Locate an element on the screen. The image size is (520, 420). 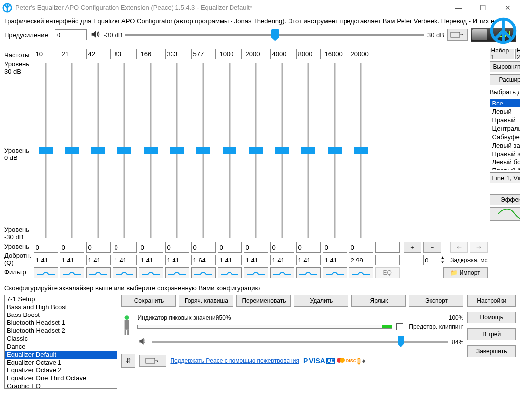
maximize-icon: ☐ is located at coordinates (483, 8).